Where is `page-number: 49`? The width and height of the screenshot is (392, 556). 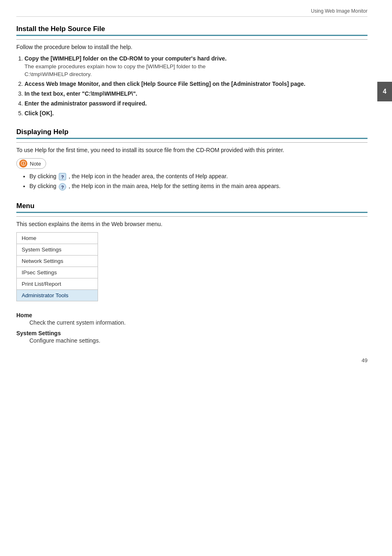
page-number: 49 is located at coordinates (365, 361).